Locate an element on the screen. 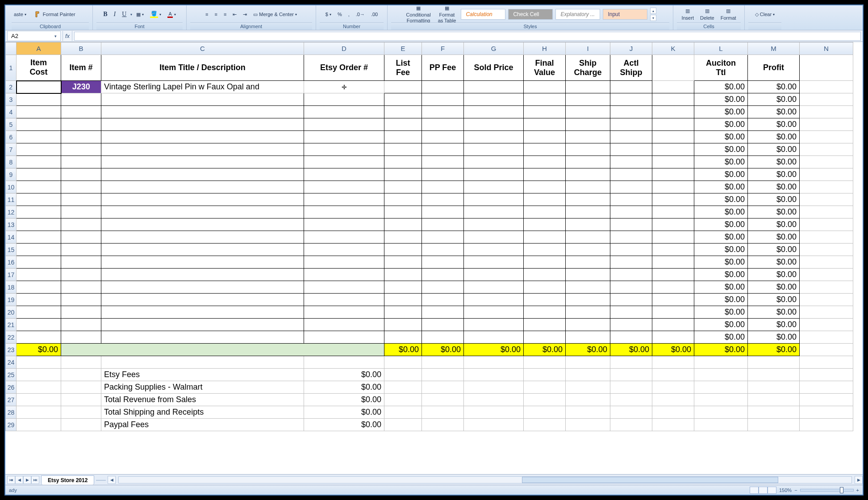 Image resolution: width=868 pixels, height=500 pixels. summary-label: Etsy Fees is located at coordinates (203, 375).